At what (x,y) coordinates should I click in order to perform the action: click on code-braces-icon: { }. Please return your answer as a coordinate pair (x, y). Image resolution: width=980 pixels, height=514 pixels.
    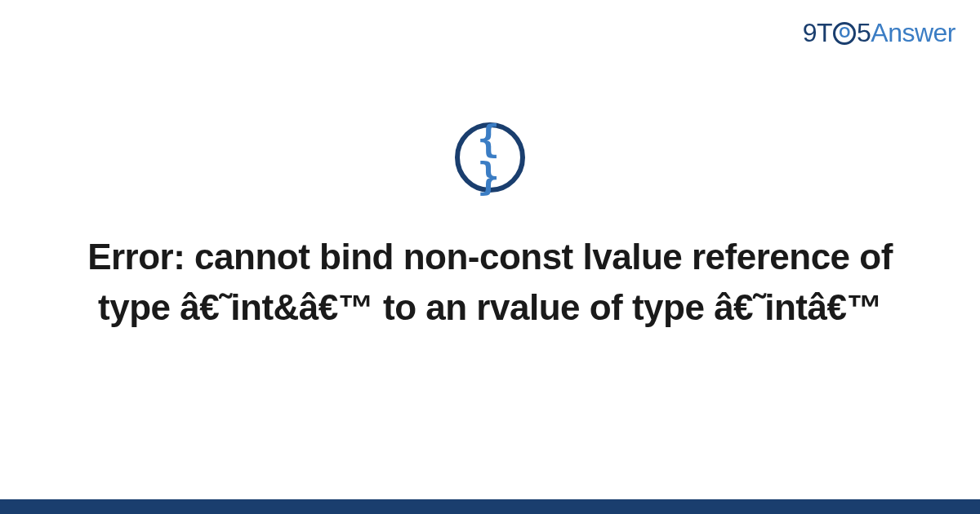
    Looking at the image, I should click on (490, 157).